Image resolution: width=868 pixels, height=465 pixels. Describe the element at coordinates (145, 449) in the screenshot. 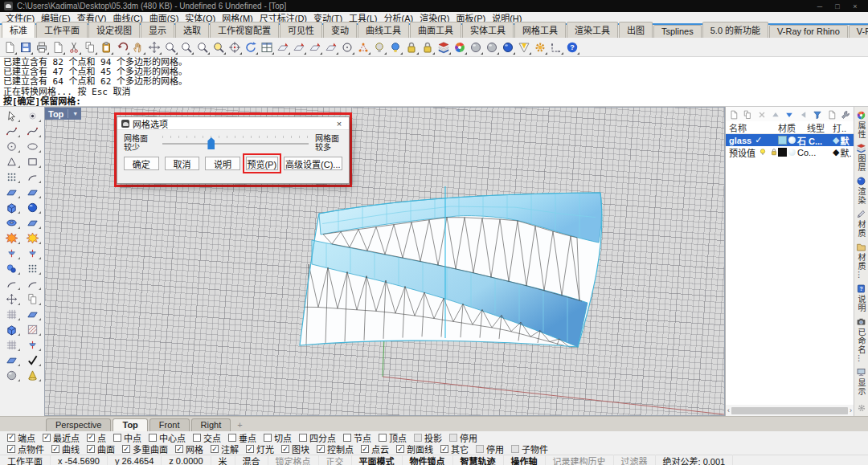

I see `filter-多重曲面: ✓多重曲面` at that location.